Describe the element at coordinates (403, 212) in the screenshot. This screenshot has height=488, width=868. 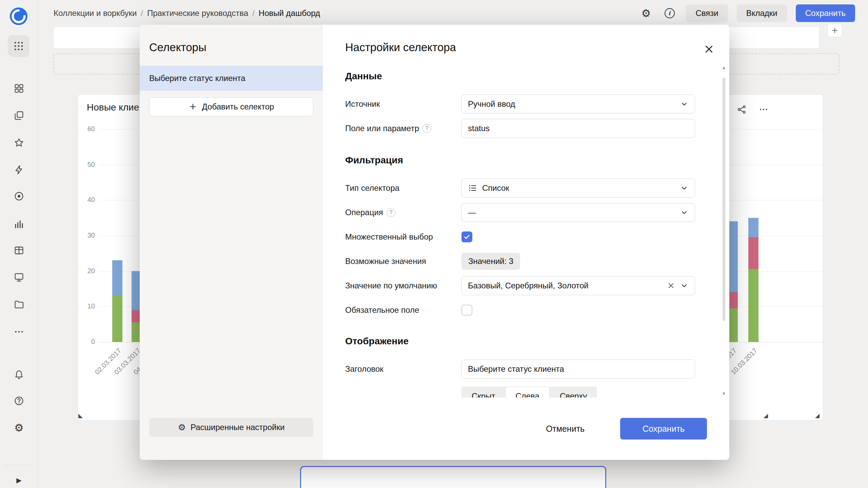
I see `operation-label: Операция ?` at that location.